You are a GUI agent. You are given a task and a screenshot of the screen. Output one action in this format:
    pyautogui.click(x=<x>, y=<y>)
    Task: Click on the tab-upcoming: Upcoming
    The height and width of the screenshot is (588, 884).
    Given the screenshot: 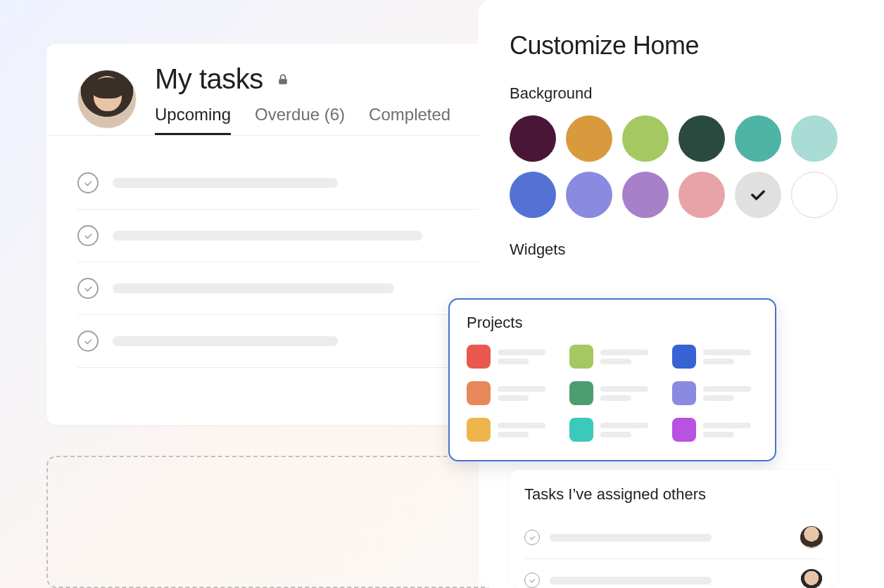 What is the action you would take?
    pyautogui.click(x=193, y=120)
    